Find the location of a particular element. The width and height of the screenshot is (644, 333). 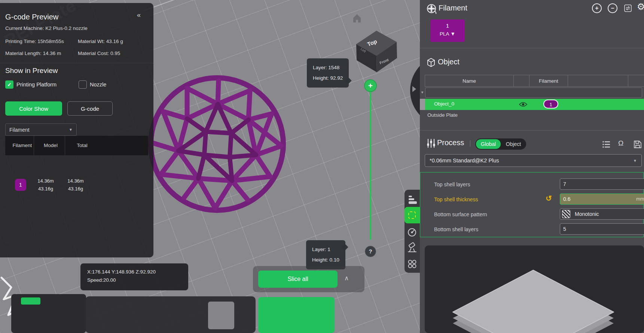

param-bottom-pattern-select: Monotonic is located at coordinates (602, 214).